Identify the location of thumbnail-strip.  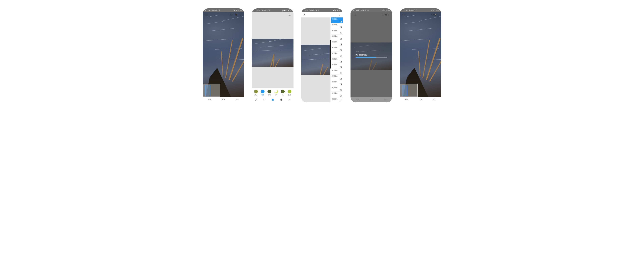
(330, 60).